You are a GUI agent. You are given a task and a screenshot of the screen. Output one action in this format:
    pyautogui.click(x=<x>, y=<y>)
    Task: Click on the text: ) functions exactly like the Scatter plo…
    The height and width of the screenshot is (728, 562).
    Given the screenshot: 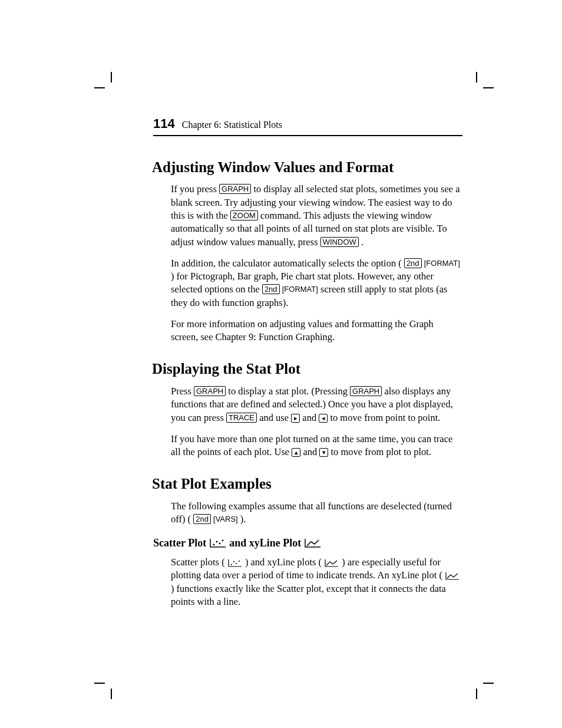 What is the action you would take?
    pyautogui.click(x=309, y=595)
    